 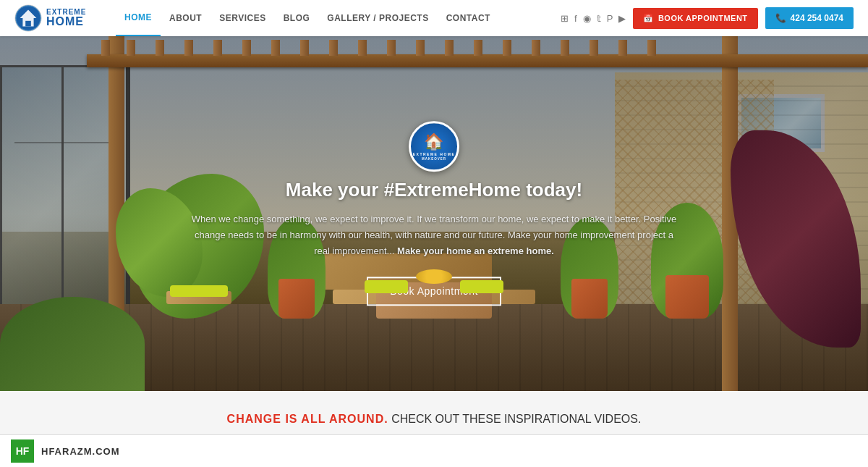 I want to click on nav-book-appointment-button: 📅 BOOK APPOINTMENT, so click(x=695, y=19).